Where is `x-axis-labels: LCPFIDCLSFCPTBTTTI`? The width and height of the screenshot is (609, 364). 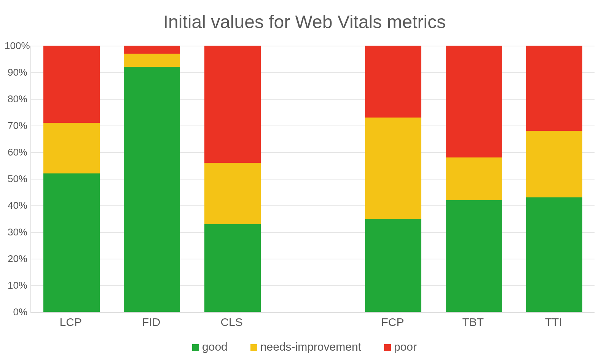 x-axis-labels: LCPFIDCLSFCPTBTTTI is located at coordinates (312, 322).